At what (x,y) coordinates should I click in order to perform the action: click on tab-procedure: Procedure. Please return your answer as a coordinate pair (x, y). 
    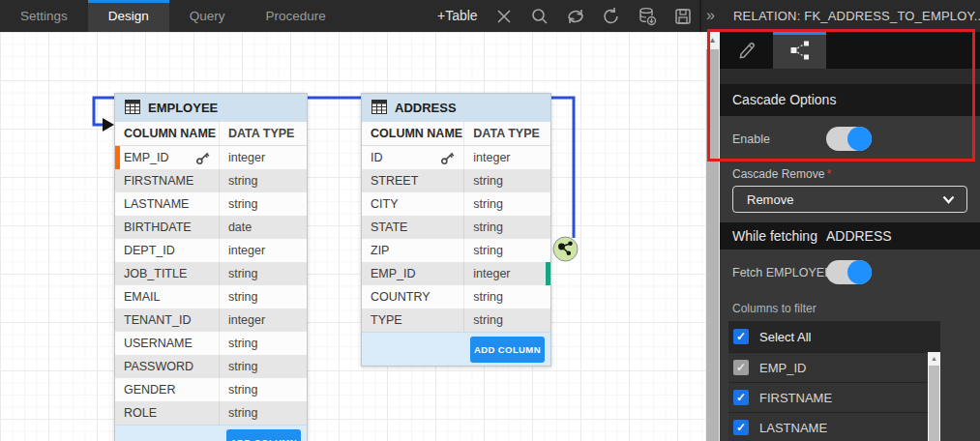
    Looking at the image, I should click on (296, 15).